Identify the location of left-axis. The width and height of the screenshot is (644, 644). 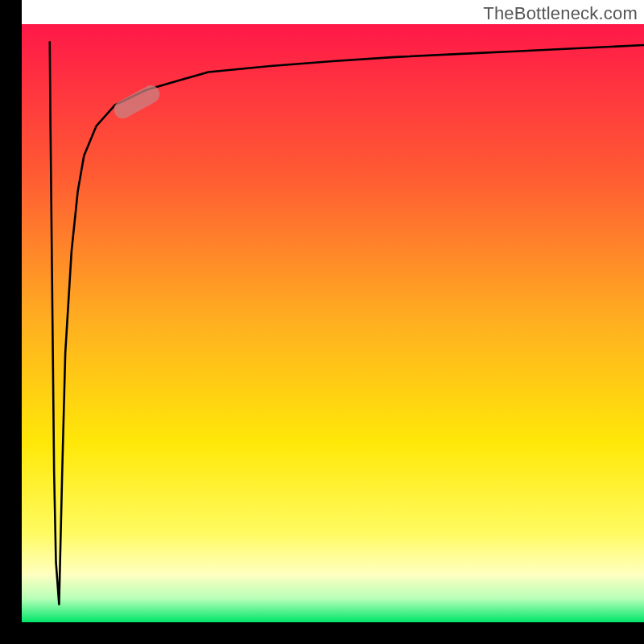
(11, 322).